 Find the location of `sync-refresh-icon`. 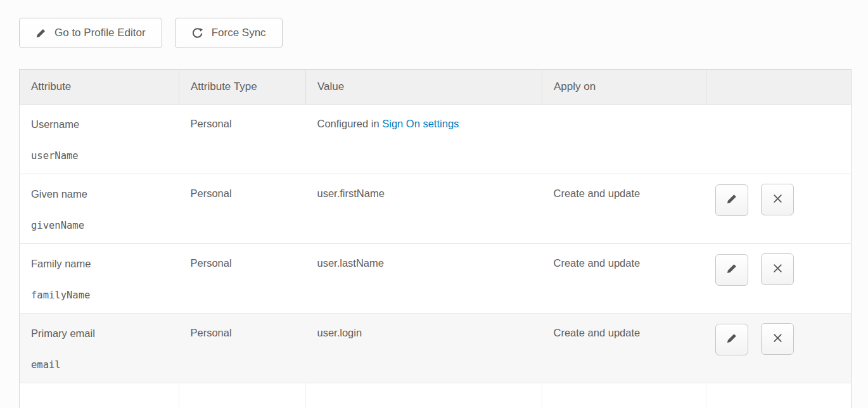

sync-refresh-icon is located at coordinates (198, 33).